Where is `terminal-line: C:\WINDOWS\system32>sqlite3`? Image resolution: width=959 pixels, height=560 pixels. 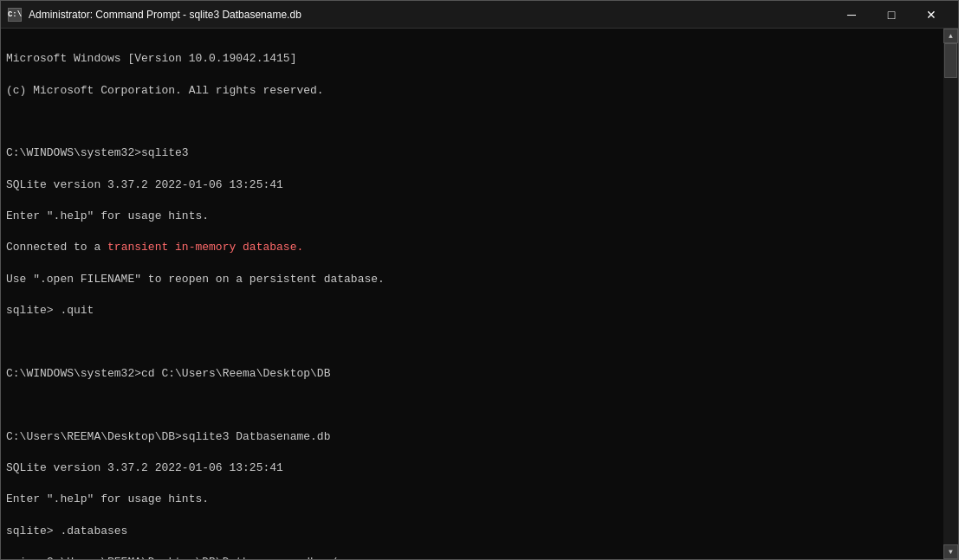
terminal-line: C:\WINDOWS\system32>sqlite3 is located at coordinates (471, 153).